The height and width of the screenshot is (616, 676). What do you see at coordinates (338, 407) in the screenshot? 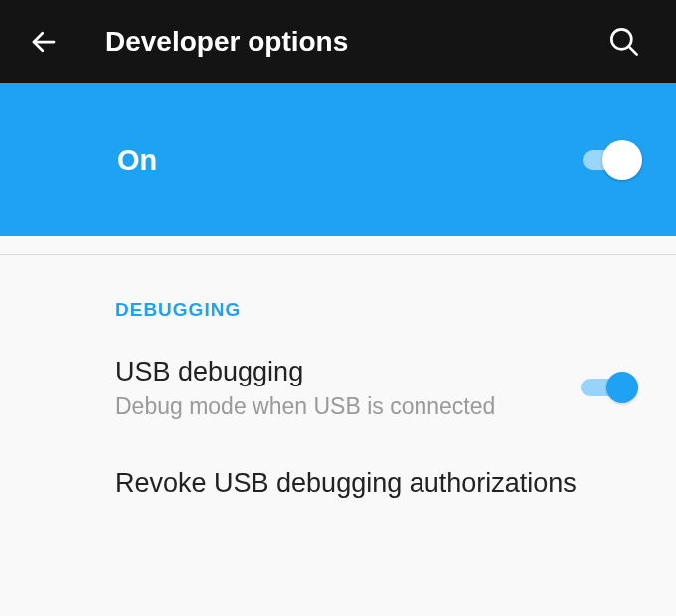
I see `setting-subtitle: Debug mode when USB is connected` at bounding box center [338, 407].